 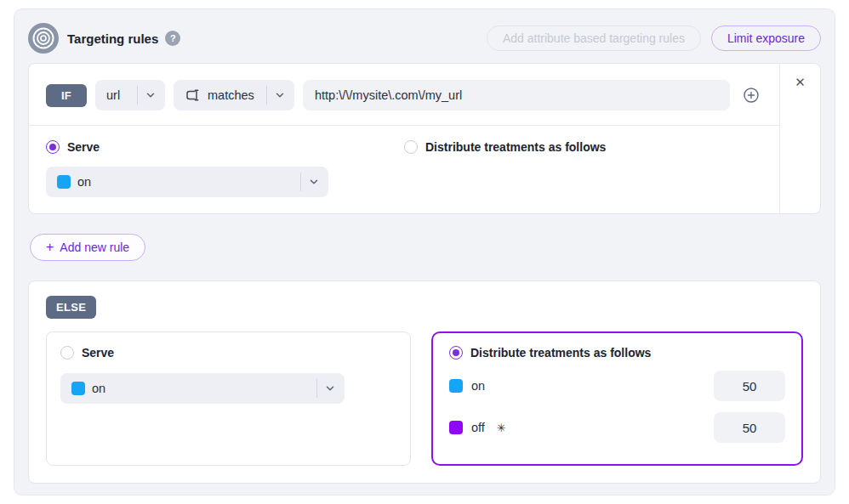 I want to click on if-badge: IF, so click(x=66, y=95).